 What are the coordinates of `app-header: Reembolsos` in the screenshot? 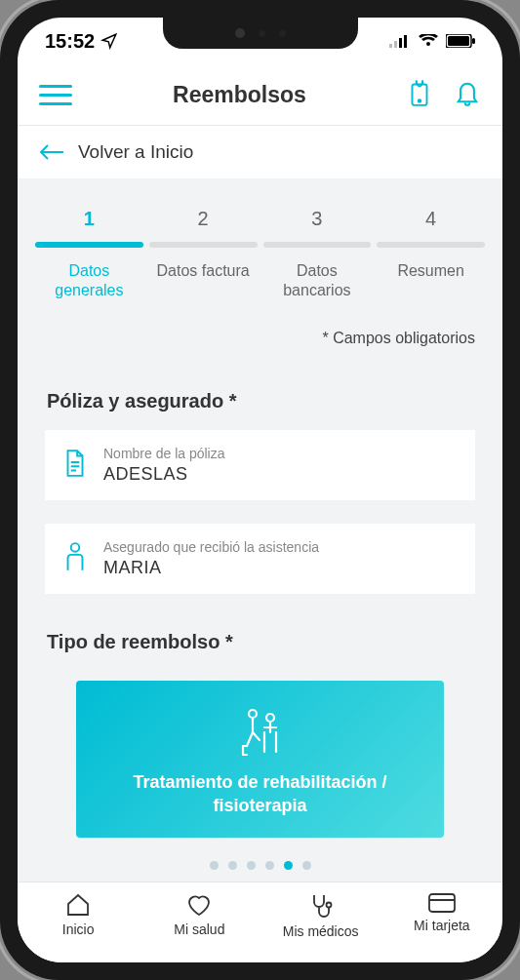 It's located at (260, 96).